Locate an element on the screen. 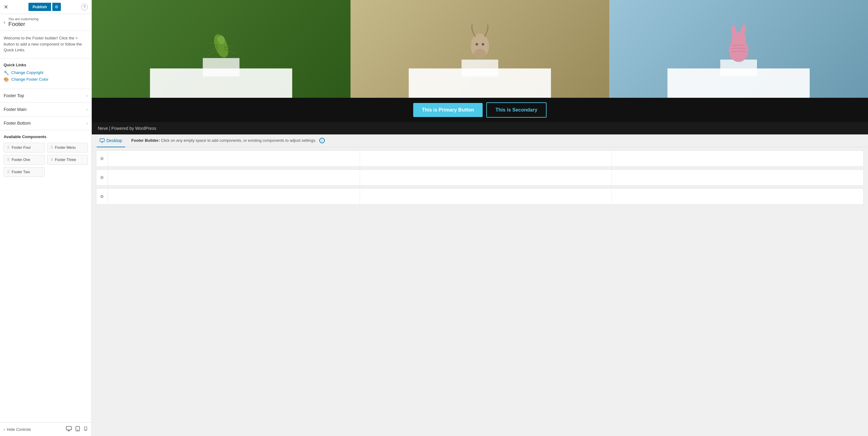  change-footer-color-link: 🎨 Change Footer Color is located at coordinates (46, 79).